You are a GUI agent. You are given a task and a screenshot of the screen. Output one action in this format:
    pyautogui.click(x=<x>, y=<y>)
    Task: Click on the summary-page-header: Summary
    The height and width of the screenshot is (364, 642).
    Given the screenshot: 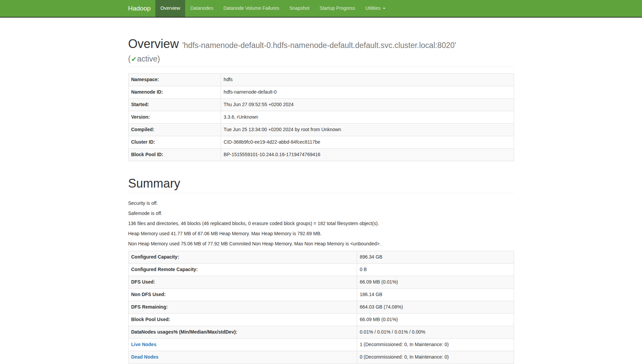 What is the action you would take?
    pyautogui.click(x=321, y=185)
    